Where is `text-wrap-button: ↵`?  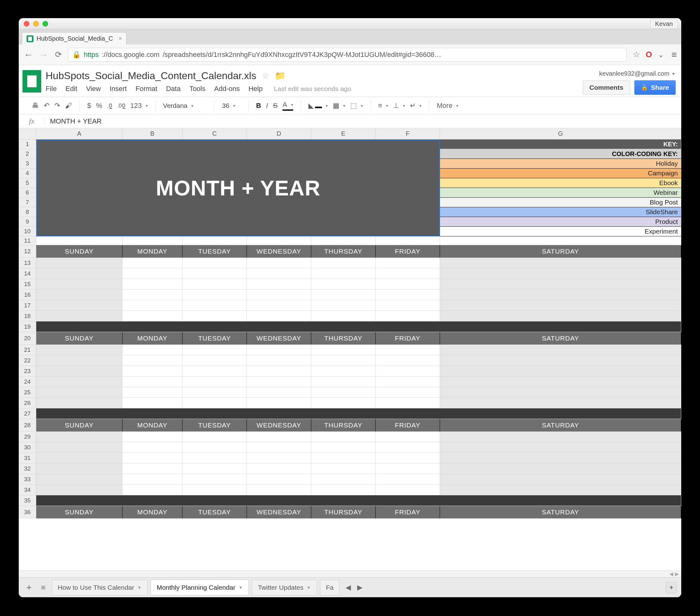
text-wrap-button: ↵ is located at coordinates (416, 106).